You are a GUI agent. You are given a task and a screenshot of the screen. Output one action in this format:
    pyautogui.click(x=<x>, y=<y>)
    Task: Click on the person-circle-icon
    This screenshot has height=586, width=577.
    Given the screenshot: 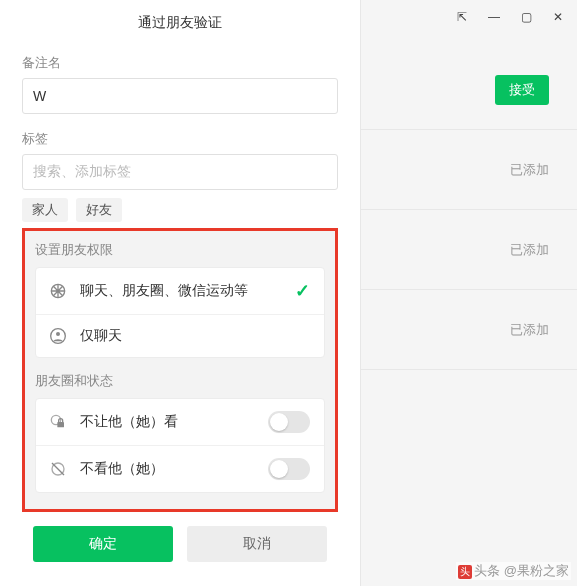 What is the action you would take?
    pyautogui.click(x=60, y=336)
    